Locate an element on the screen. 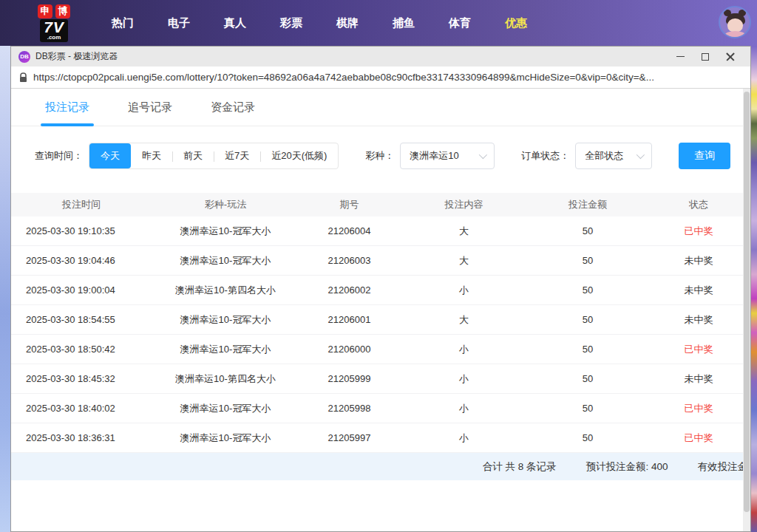 This screenshot has height=532, width=757. lottery-select-value: 澳洲幸运10 is located at coordinates (434, 156).